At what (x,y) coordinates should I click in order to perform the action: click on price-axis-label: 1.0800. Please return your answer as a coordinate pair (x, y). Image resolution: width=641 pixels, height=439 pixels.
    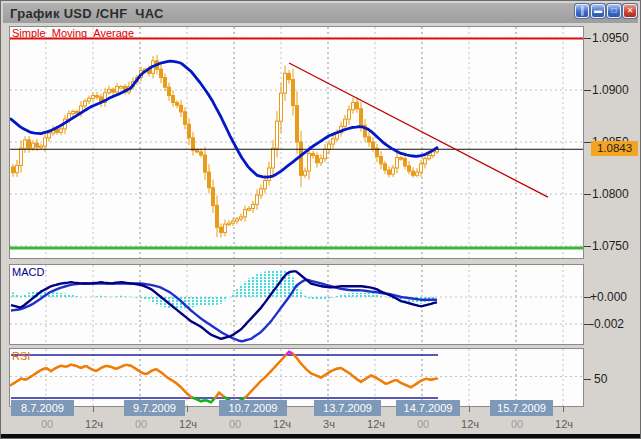
    Looking at the image, I should click on (610, 194).